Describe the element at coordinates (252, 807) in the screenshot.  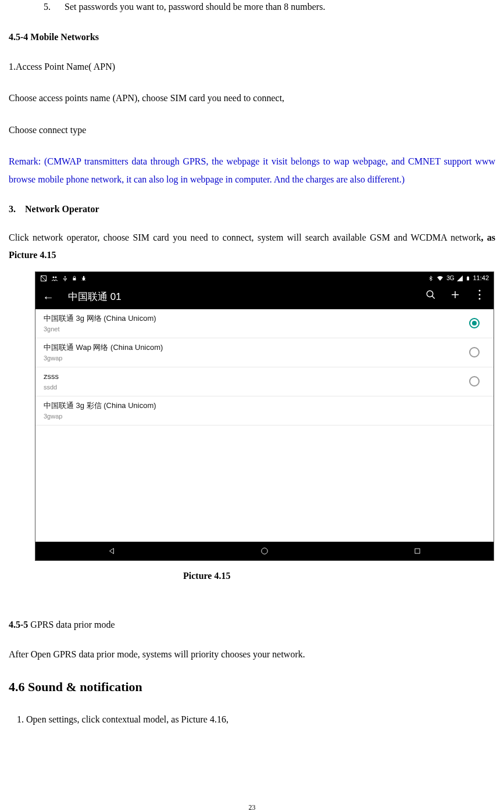
I see `page-number: 23` at that location.